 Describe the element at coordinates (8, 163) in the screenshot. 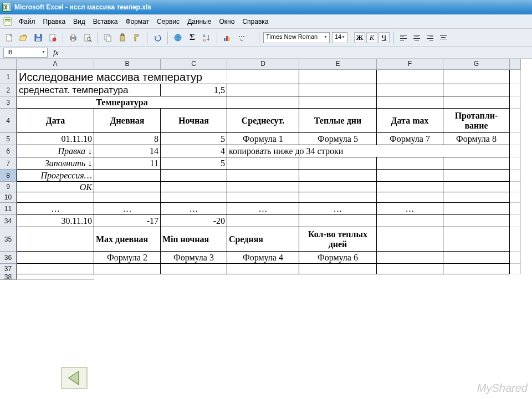

I see `rowhead-7: 7` at that location.